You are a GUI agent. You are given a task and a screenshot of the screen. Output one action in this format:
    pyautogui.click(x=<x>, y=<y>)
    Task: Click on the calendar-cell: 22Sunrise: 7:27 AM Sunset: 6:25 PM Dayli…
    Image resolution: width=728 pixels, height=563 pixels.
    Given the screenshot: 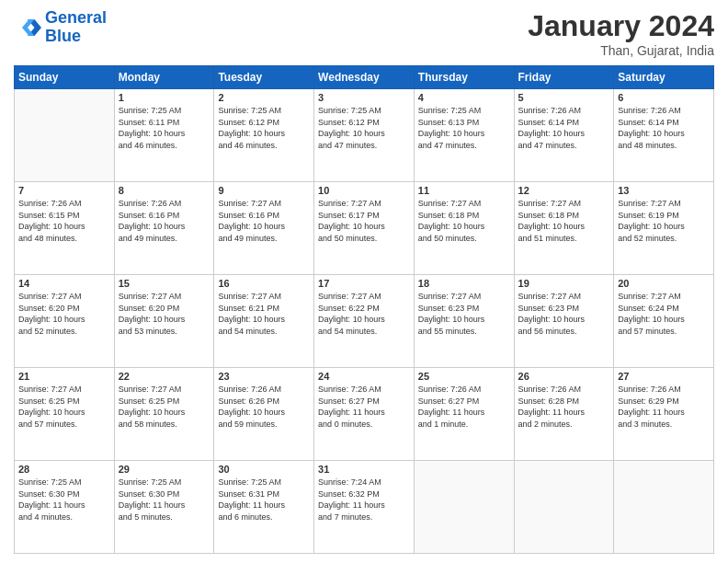 What is the action you would take?
    pyautogui.click(x=164, y=414)
    